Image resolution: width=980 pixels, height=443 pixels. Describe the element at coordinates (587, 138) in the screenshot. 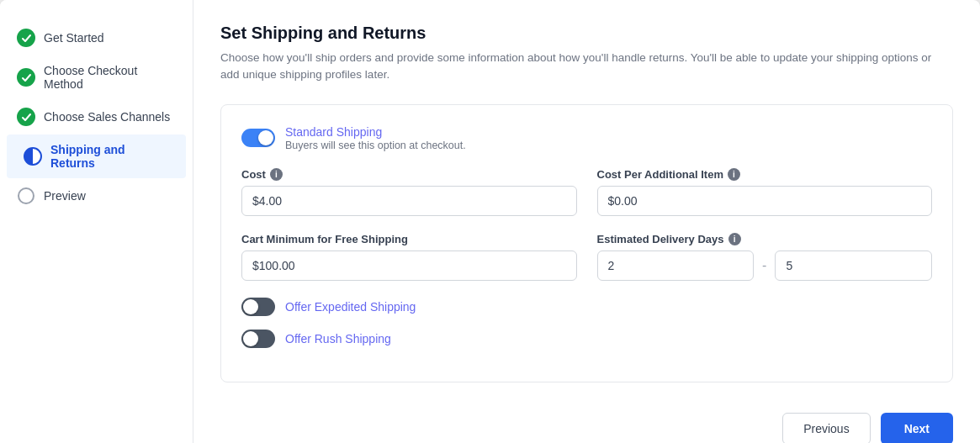

I see `standard-shipping-toggle-row: Standard Shipping Buyers will see this o…` at that location.